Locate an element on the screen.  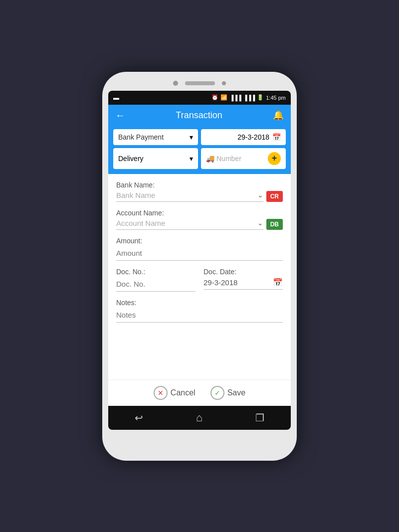
account-name-value: Account Name is located at coordinates (141, 223).